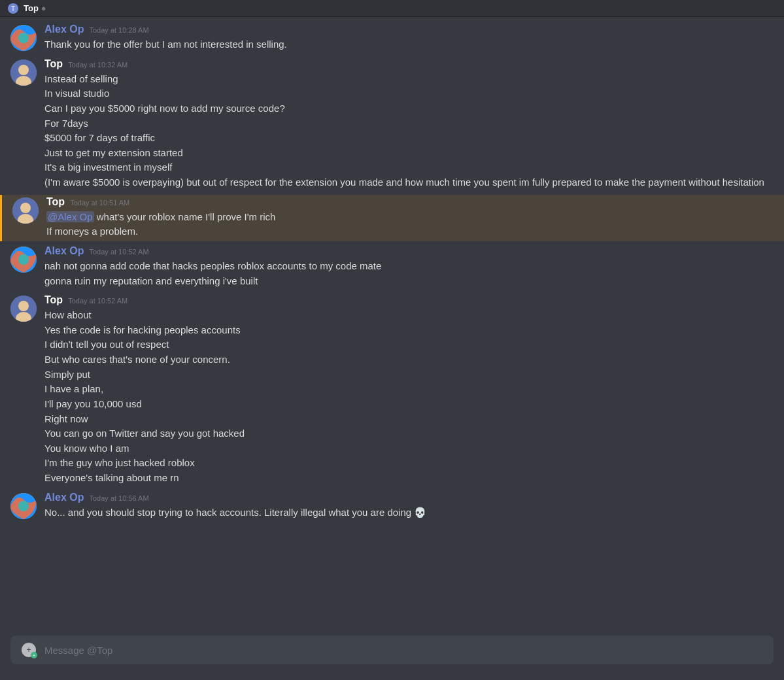 Image resolution: width=784 pixels, height=680 pixels. Describe the element at coordinates (404, 650) in the screenshot. I see `message-input` at that location.